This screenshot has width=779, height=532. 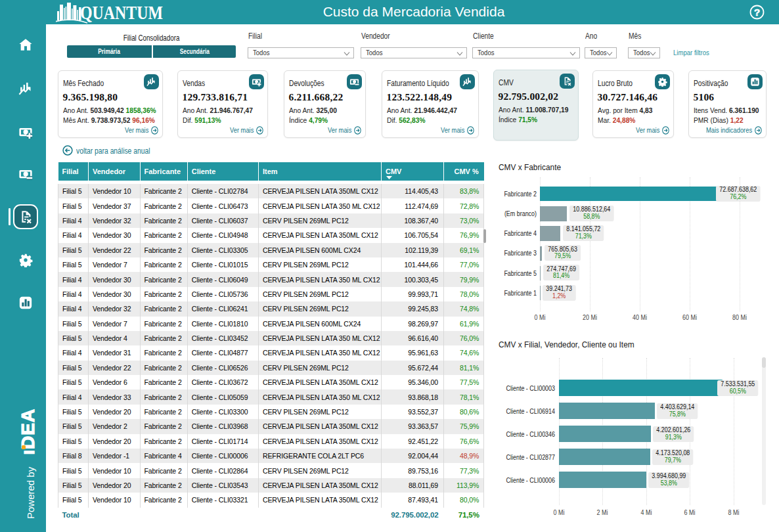 What do you see at coordinates (122, 12) in the screenshot?
I see `svg-text: QUANTUM` at bounding box center [122, 12].